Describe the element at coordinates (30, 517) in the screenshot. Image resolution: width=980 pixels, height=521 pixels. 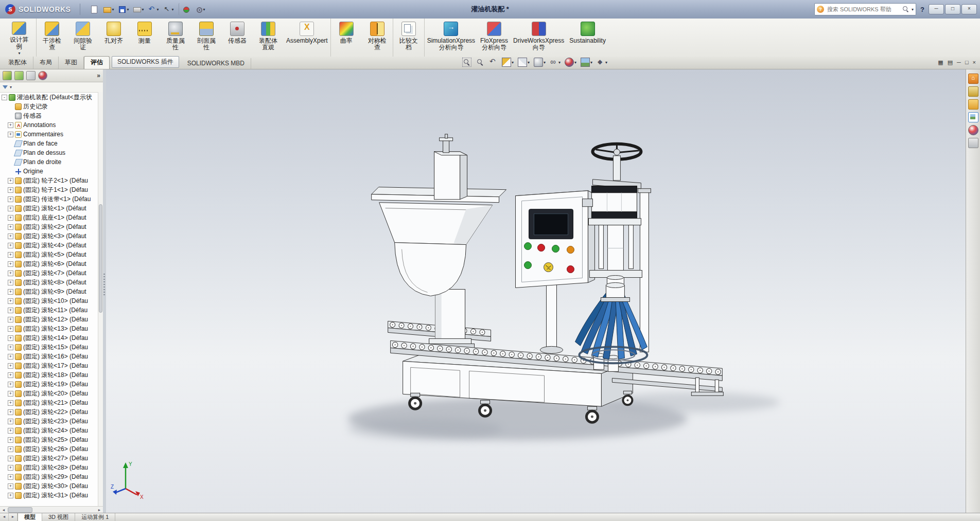
I see `study-tab: 模型` at that location.